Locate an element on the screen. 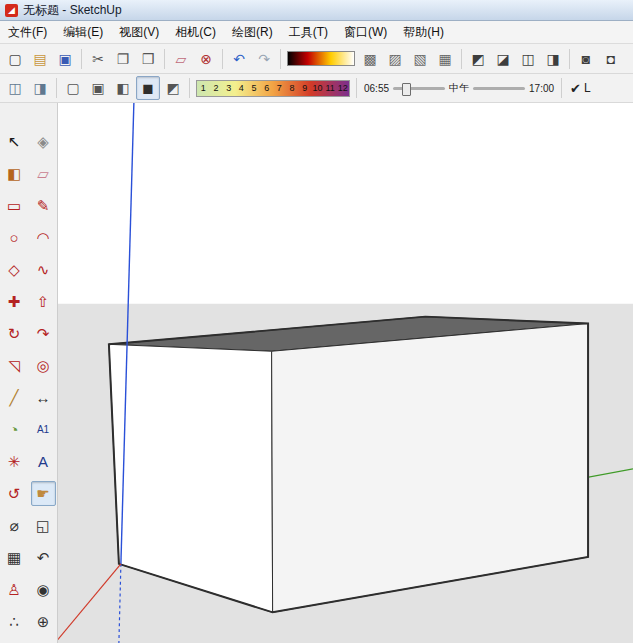 Image resolution: width=633 pixels, height=643 pixels. rectangle-tool: ▭ is located at coordinates (14, 206).